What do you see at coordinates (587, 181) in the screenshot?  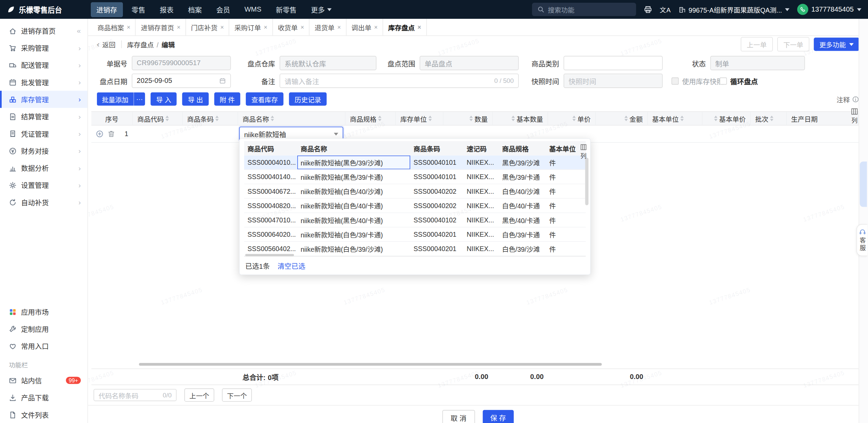 I see `dropdown-scrollbar` at bounding box center [587, 181].